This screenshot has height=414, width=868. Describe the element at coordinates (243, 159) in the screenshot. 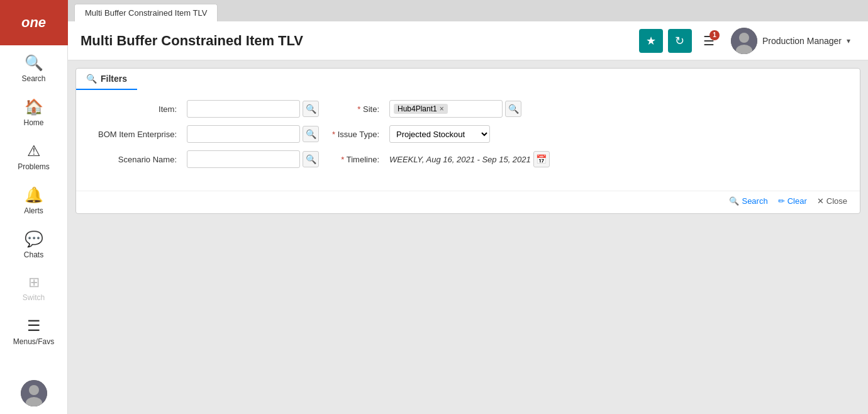

I see `scenario-input` at that location.